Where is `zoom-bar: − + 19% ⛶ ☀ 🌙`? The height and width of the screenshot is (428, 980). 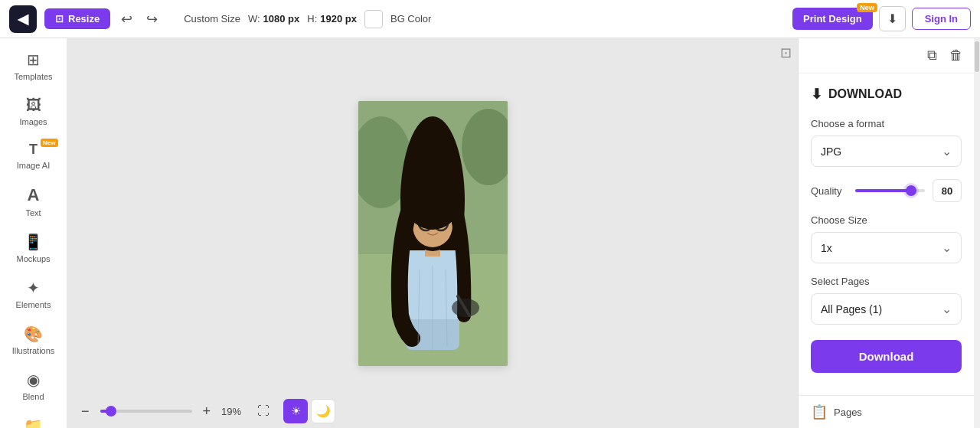 zoom-bar: − + 19% ⛶ ☀ 🌙 is located at coordinates (433, 411).